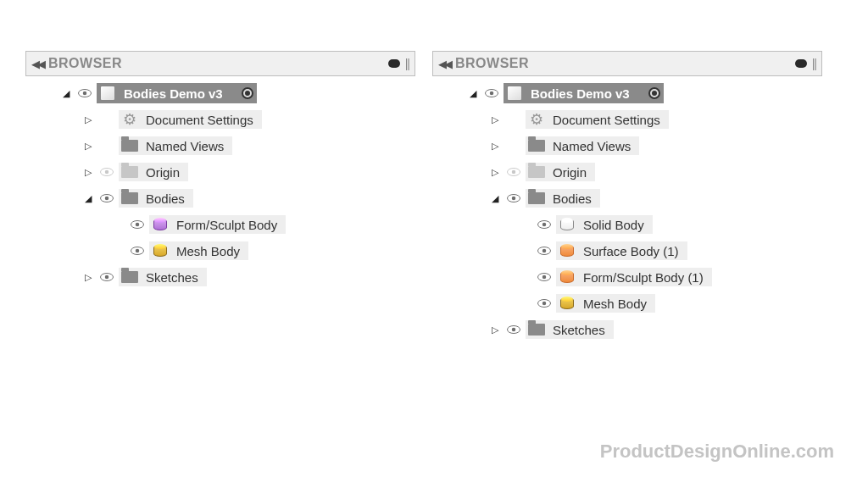  I want to click on tree-item-body: Form/Sculpt Body (1), so click(627, 277).